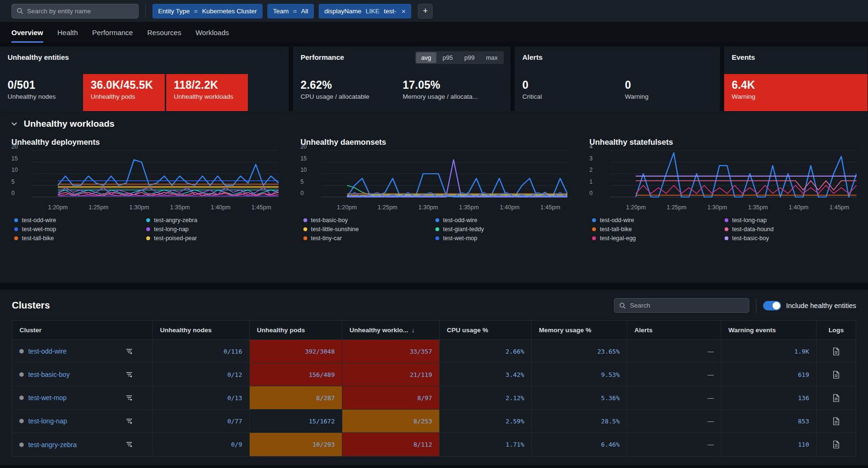  Describe the element at coordinates (47, 398) in the screenshot. I see `cluster-name-link: test-wet-mop` at that location.